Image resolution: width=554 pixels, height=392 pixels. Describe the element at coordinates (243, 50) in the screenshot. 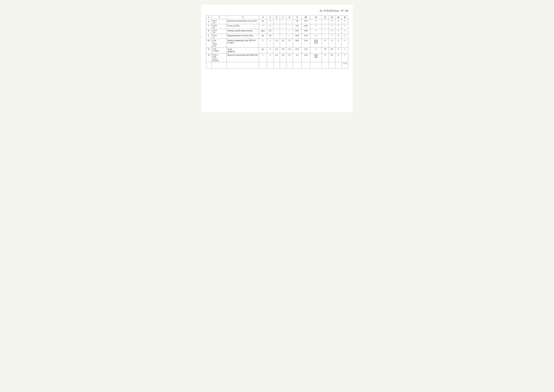

I see `row-name: То же, ДТКБ-50` at that location.